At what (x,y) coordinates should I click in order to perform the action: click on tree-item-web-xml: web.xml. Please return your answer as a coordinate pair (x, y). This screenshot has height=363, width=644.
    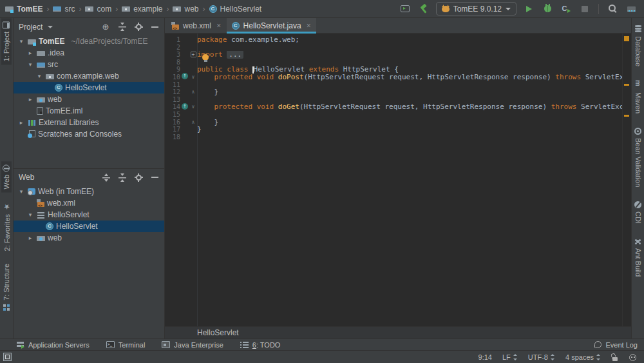
    Looking at the image, I should click on (89, 203).